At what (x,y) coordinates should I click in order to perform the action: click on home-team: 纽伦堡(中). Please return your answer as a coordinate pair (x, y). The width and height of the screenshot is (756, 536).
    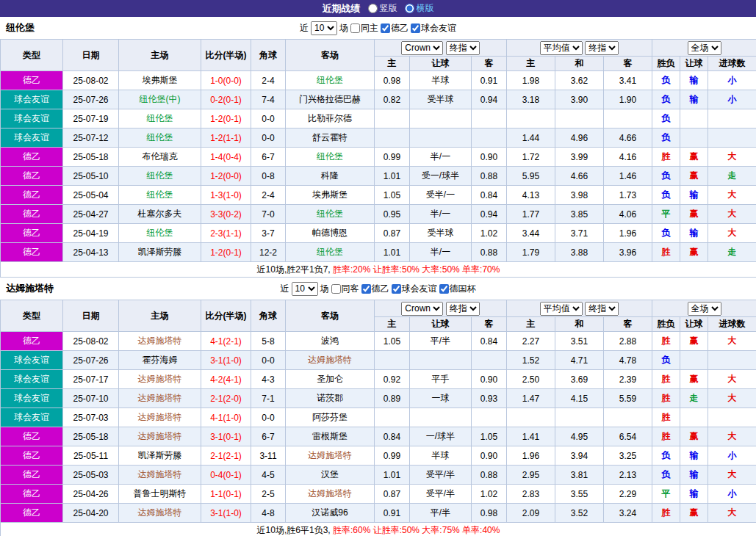
    Looking at the image, I should click on (160, 100).